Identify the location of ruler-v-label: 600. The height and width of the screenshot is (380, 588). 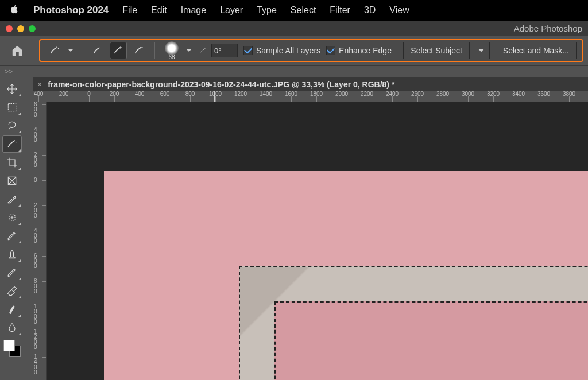
(36, 261).